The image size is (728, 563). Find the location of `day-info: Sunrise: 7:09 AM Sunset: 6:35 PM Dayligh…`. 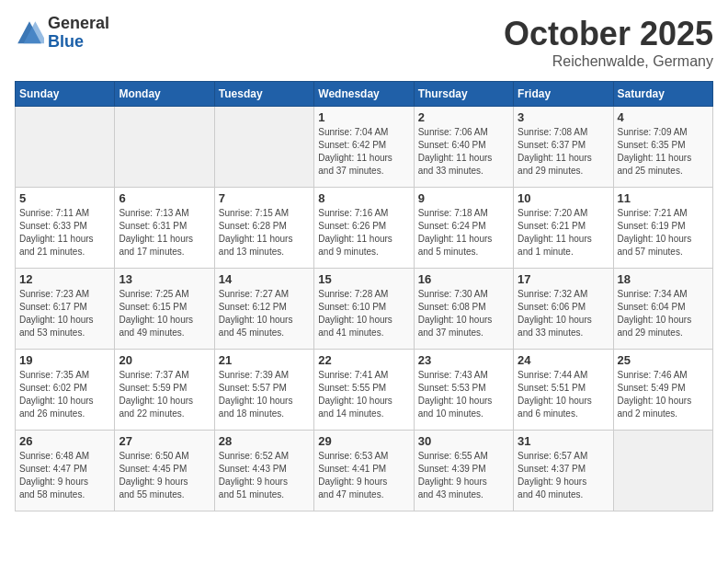

day-info: Sunrise: 7:09 AM Sunset: 6:35 PM Dayligh… is located at coordinates (664, 152).